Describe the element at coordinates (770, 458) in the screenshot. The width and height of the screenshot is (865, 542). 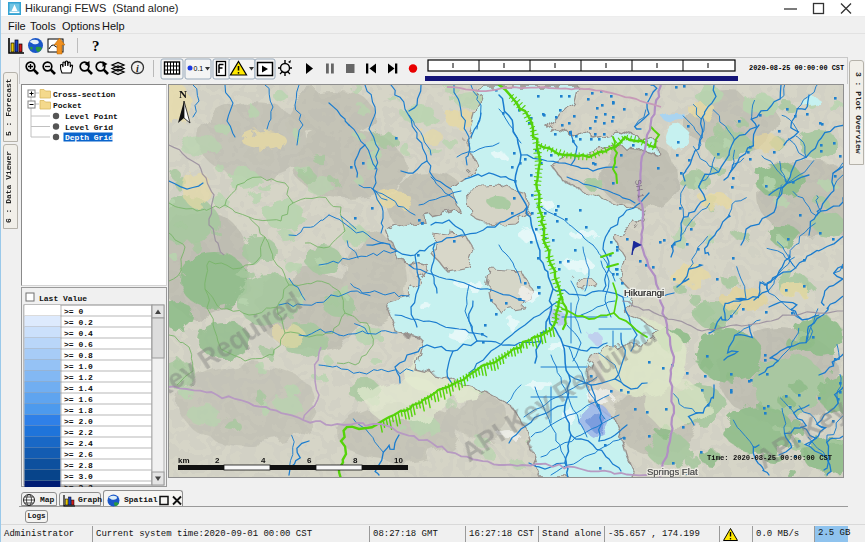
I see `svg-text: Time: 2020-08-25 00:00:00 CST` at that location.